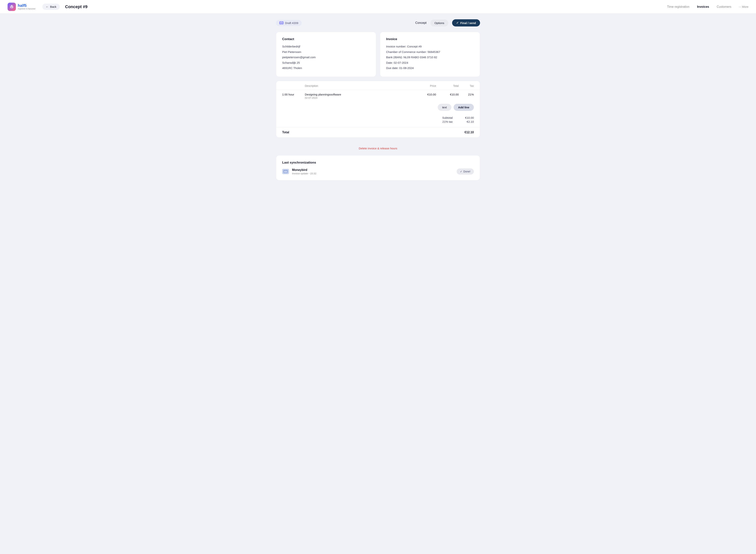 The image size is (756, 554). Describe the element at coordinates (461, 172) in the screenshot. I see `check-icon: ✓` at that location.